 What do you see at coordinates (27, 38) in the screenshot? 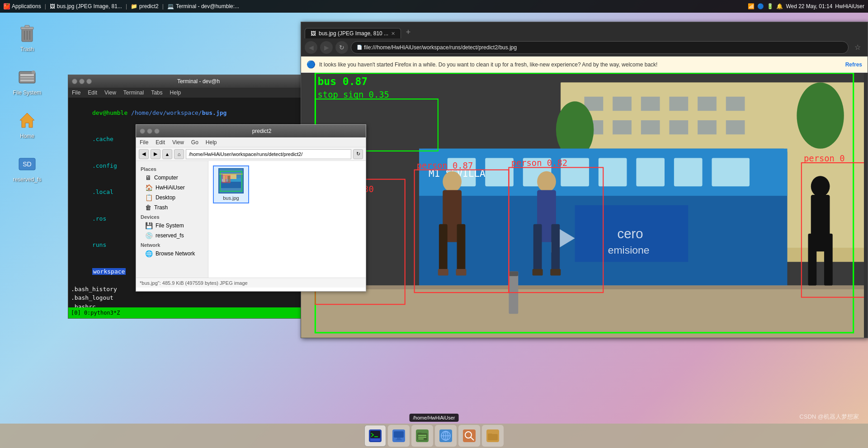
I see `trash-icon-desktop: Trash` at bounding box center [27, 38].